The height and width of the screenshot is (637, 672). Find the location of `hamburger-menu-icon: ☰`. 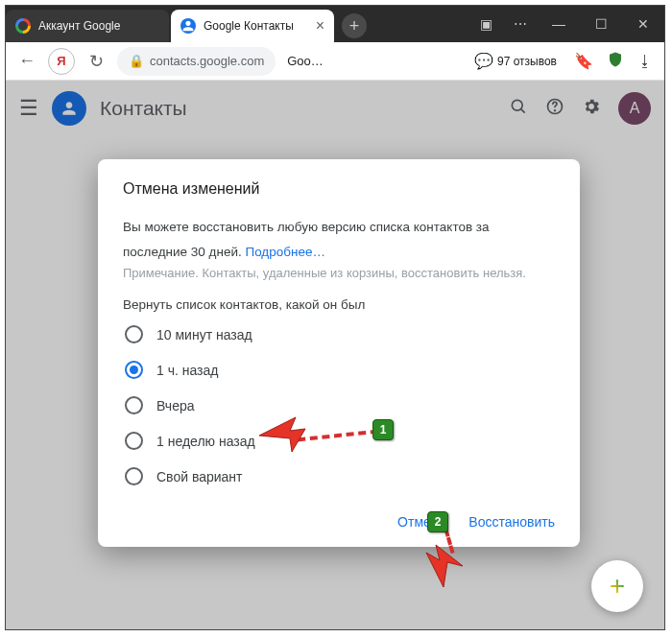

hamburger-menu-icon: ☰ is located at coordinates (29, 108).